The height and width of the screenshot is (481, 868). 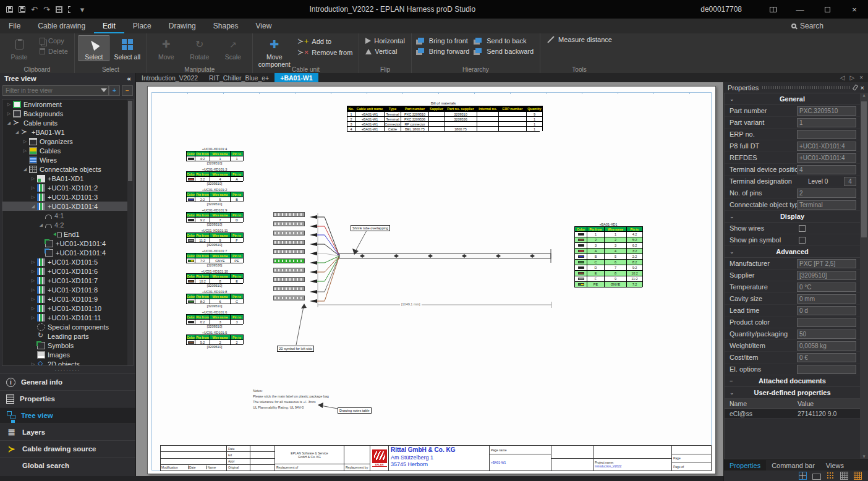 I want to click on document-tab: Introduction_V2022, so click(x=169, y=78).